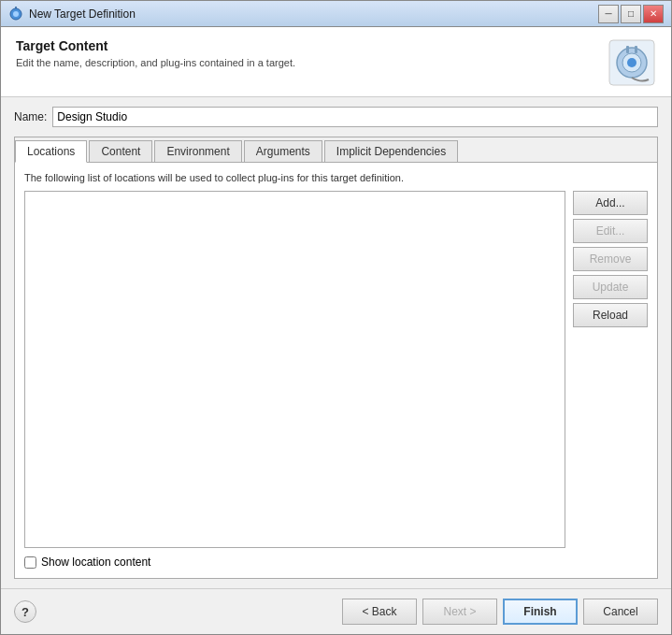 The width and height of the screenshot is (672, 635). Describe the element at coordinates (460, 612) in the screenshot. I see `next-button: Next >` at that location.